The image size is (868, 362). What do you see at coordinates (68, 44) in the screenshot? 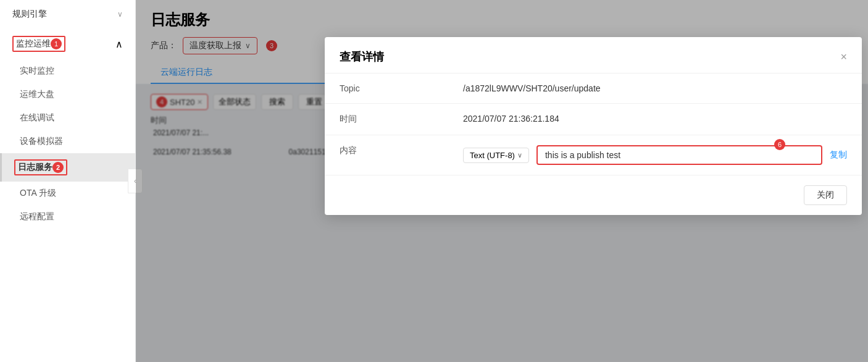
I see `sidebar-group-monitor: 监控运维 1 ∧` at bounding box center [68, 44].